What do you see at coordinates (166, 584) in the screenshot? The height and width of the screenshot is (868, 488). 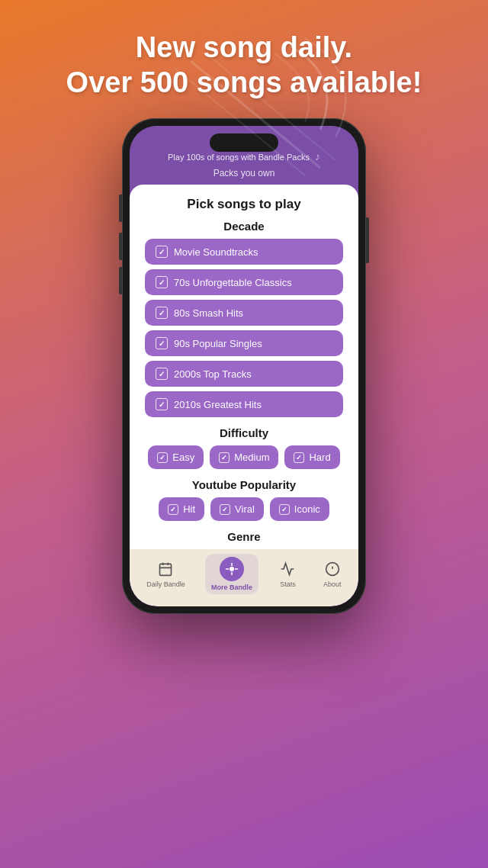 I see `nav-daily-label: Daily Bandle` at bounding box center [166, 584].